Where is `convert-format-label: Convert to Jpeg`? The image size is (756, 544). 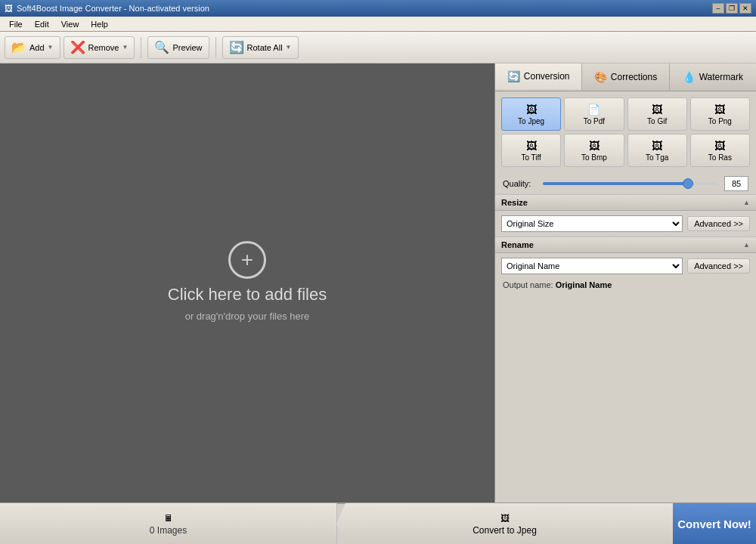 convert-format-label: Convert to Jpeg is located at coordinates (505, 530).